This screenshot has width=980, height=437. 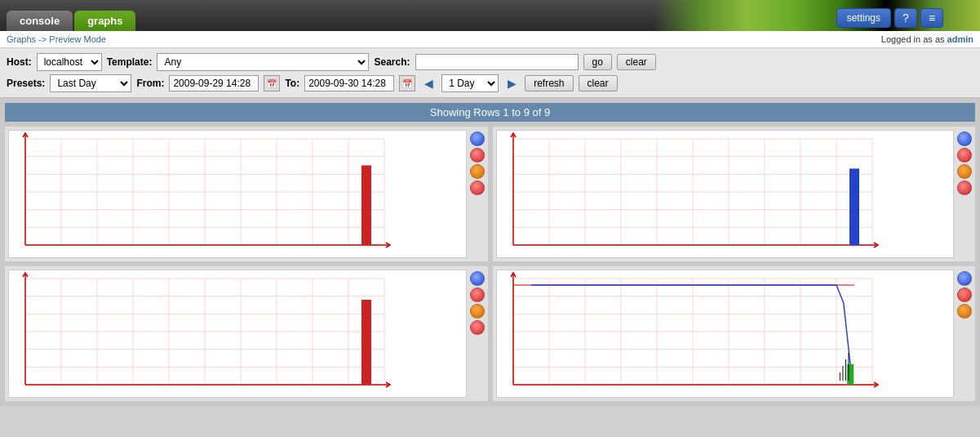 What do you see at coordinates (964, 155) in the screenshot?
I see `graph-2-down-icon` at bounding box center [964, 155].